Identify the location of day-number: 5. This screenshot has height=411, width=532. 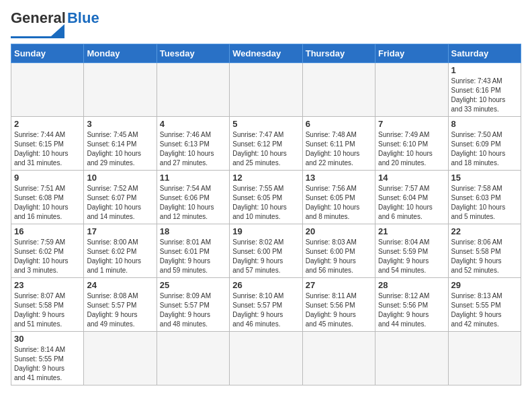
(266, 124).